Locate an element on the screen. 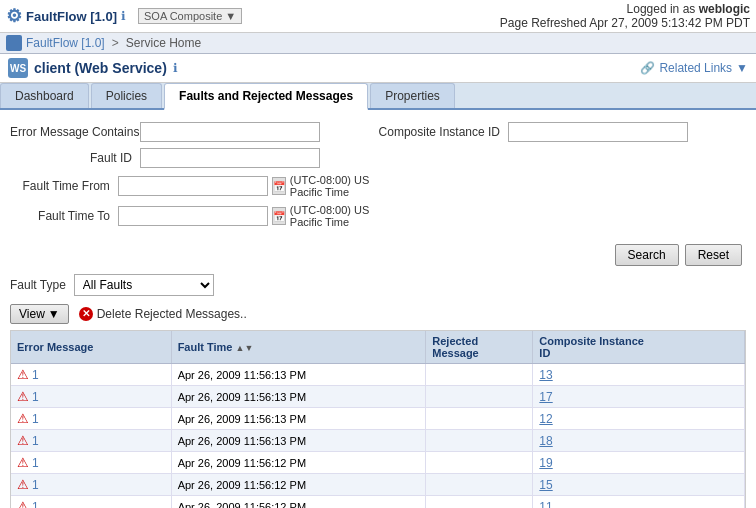 This screenshot has height=508, width=756. delete-label: Delete Rejected Messages.. is located at coordinates (172, 314).